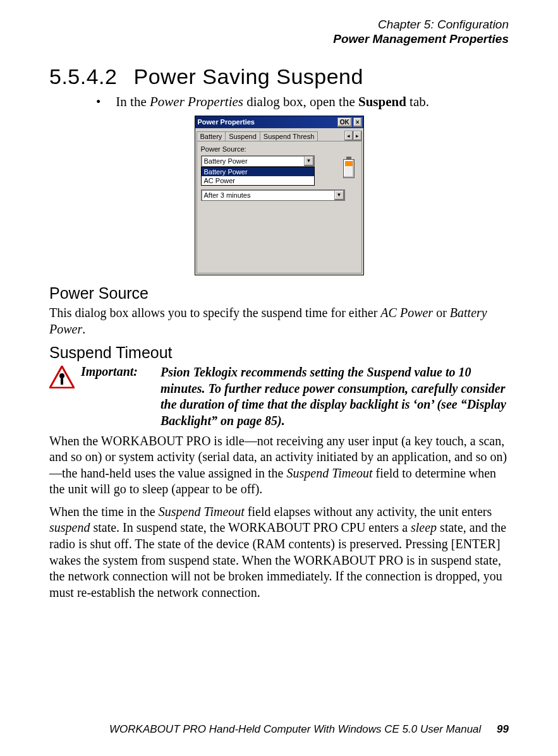 Image resolution: width=558 pixels, height=756 pixels. Describe the element at coordinates (309, 729) in the screenshot. I see `page-footer: WORKABOUT PRO Hand-Held Computer With Wi…` at that location.